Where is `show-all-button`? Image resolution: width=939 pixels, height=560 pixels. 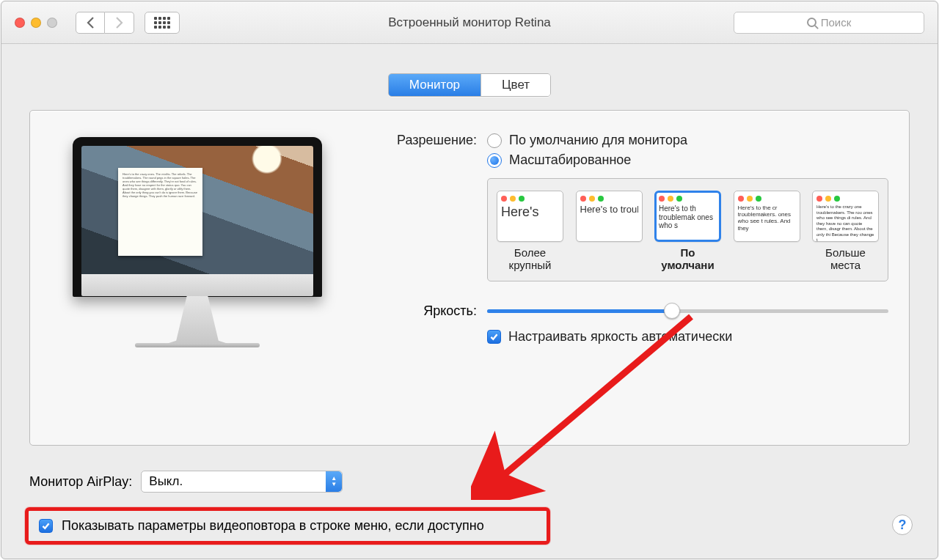
show-all-button is located at coordinates (162, 23).